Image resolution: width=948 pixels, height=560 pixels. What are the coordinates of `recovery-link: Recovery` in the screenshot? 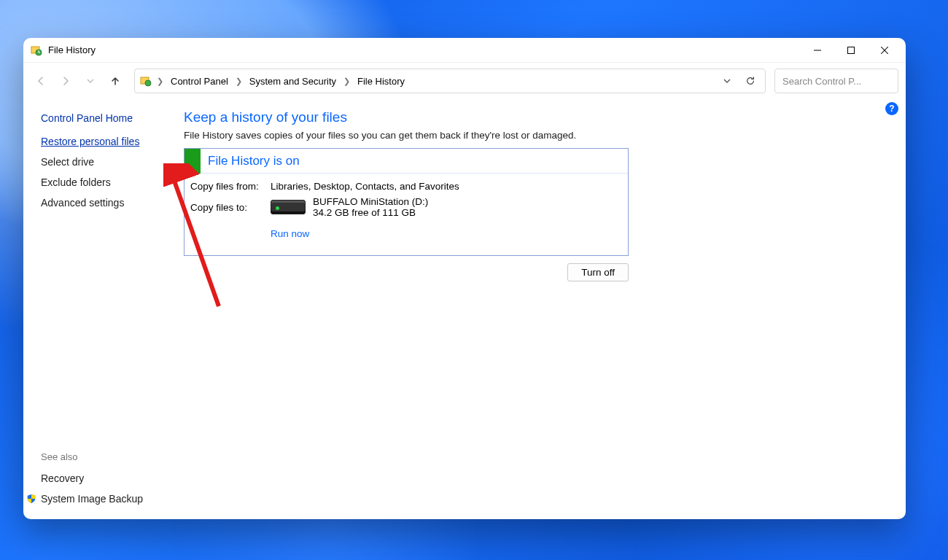 It's located at (63, 478).